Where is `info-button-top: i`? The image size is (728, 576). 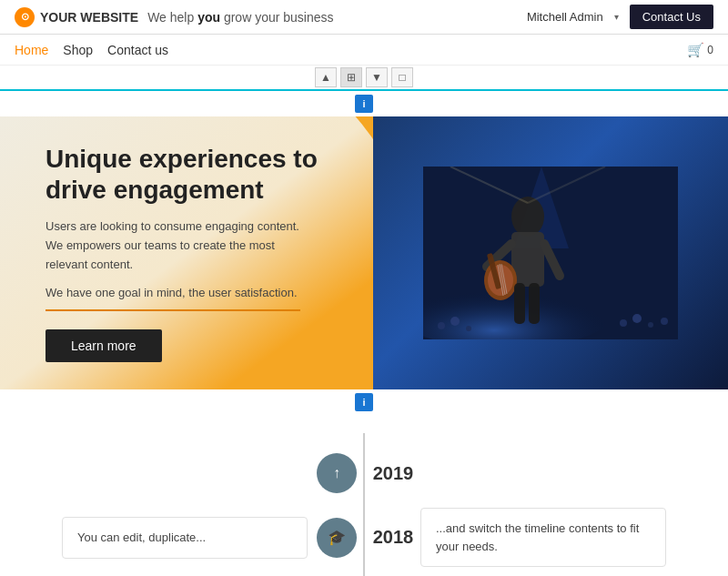
info-button-top: i is located at coordinates (364, 104).